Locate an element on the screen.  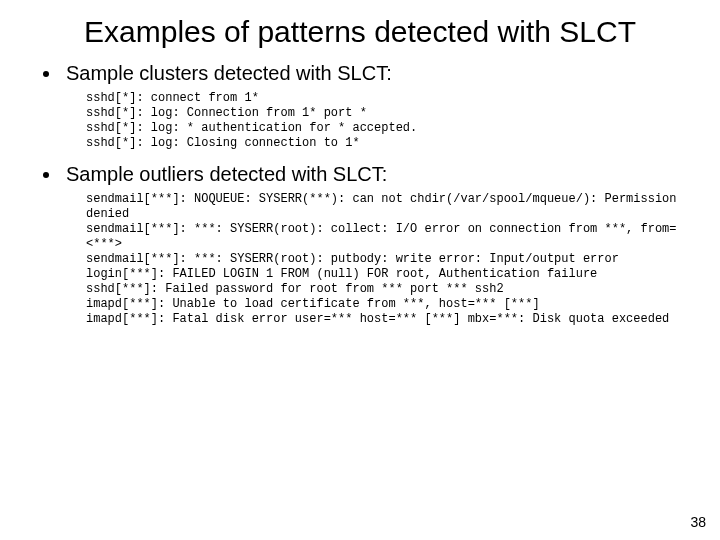
slide-title: Examples of patterns detected with SLCT is located at coordinates (360, 32).